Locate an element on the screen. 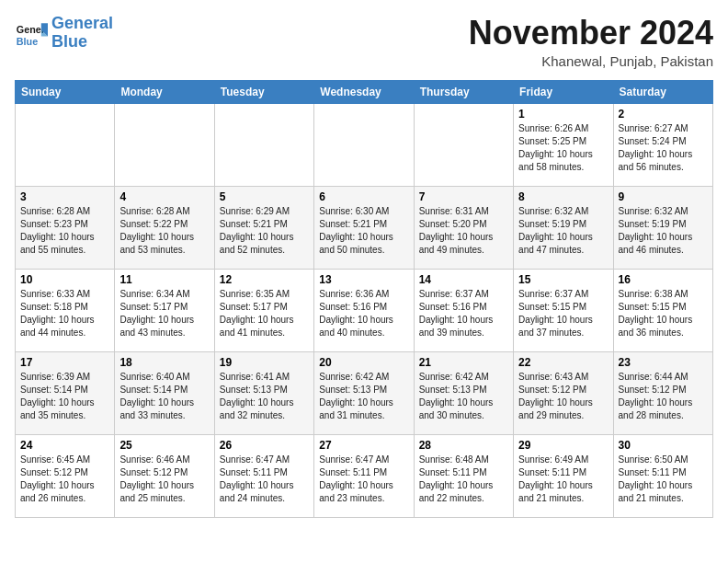 The width and height of the screenshot is (728, 563). calendar-cell: 23Sunrise: 6:44 AMSunset: 5:12 PMDayligh… is located at coordinates (663, 393).